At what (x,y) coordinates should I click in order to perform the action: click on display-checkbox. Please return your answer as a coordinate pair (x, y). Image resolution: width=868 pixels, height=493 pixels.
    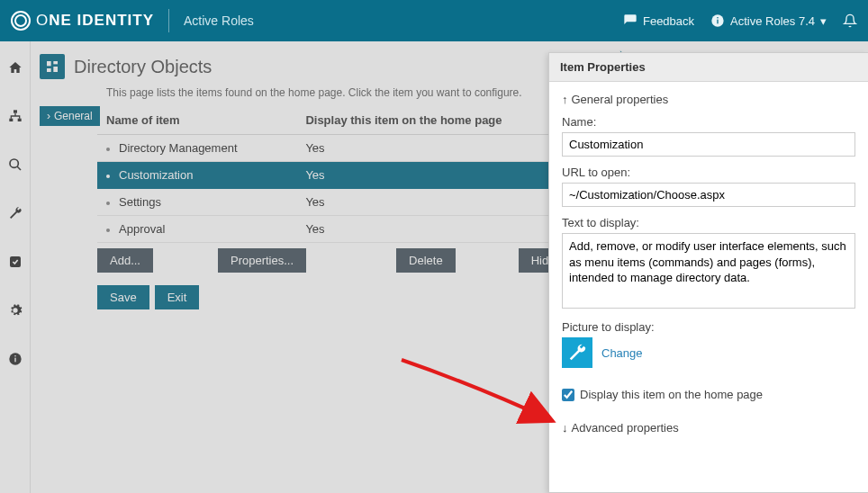
    Looking at the image, I should click on (568, 395).